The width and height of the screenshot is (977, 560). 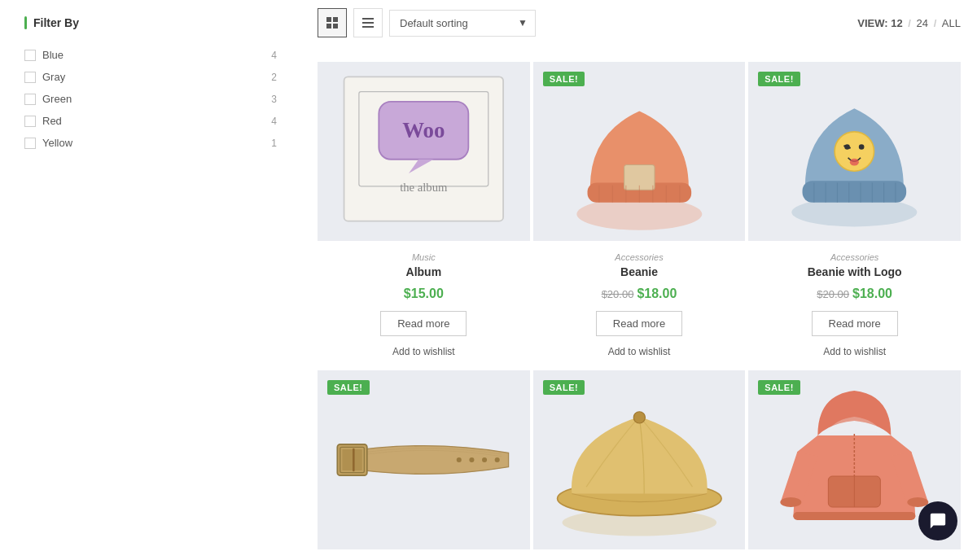 I want to click on filter-checkbox-yellow, so click(x=30, y=143).